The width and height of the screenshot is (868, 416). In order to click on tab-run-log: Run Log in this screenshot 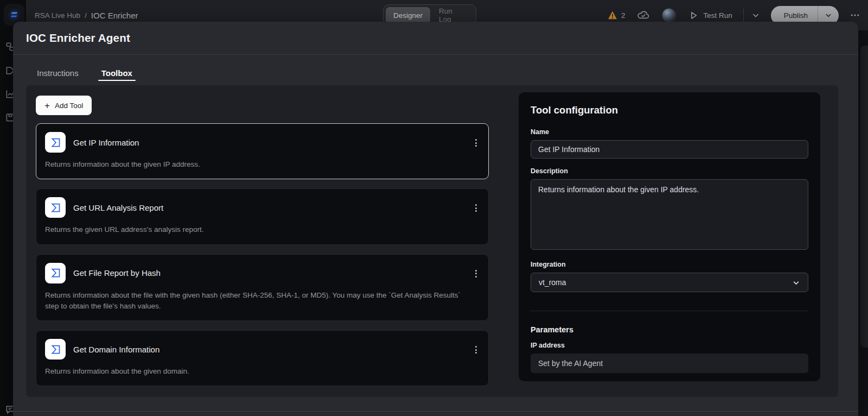, I will do `click(452, 15)`.